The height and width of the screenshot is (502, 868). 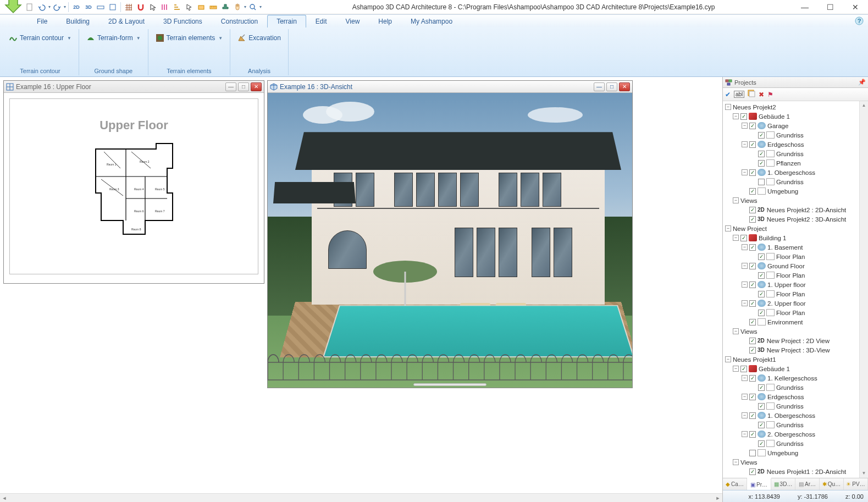 I want to click on menu-construction: Construction, so click(x=240, y=21).